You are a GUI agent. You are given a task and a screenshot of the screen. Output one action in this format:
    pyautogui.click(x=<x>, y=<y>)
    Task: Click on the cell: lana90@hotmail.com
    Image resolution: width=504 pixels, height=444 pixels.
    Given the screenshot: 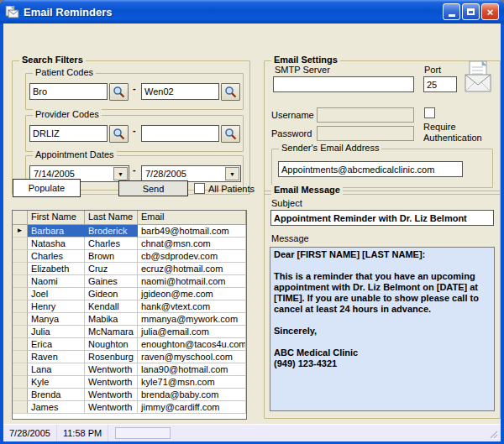 What is the action you would take?
    pyautogui.click(x=192, y=369)
    